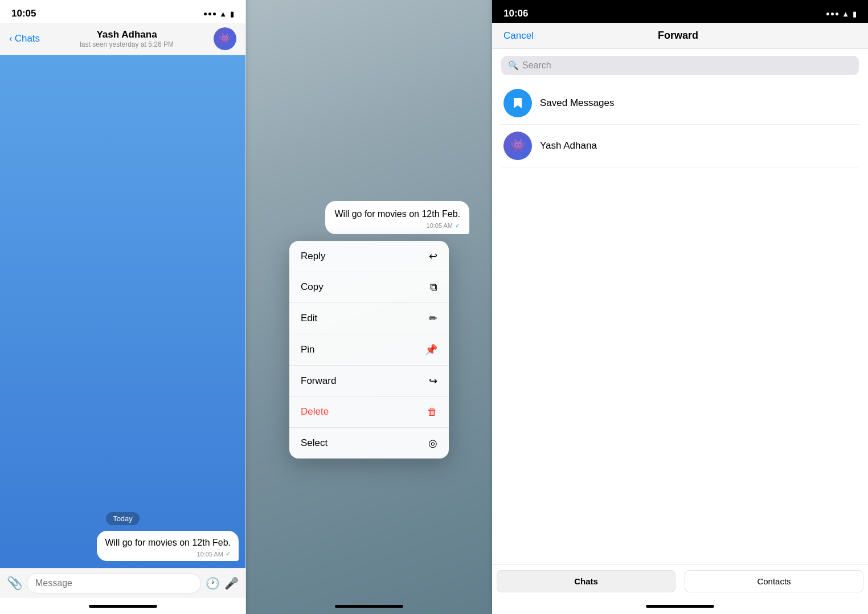 This screenshot has width=868, height=614. What do you see at coordinates (680, 606) in the screenshot?
I see `home-bar-forward` at bounding box center [680, 606].